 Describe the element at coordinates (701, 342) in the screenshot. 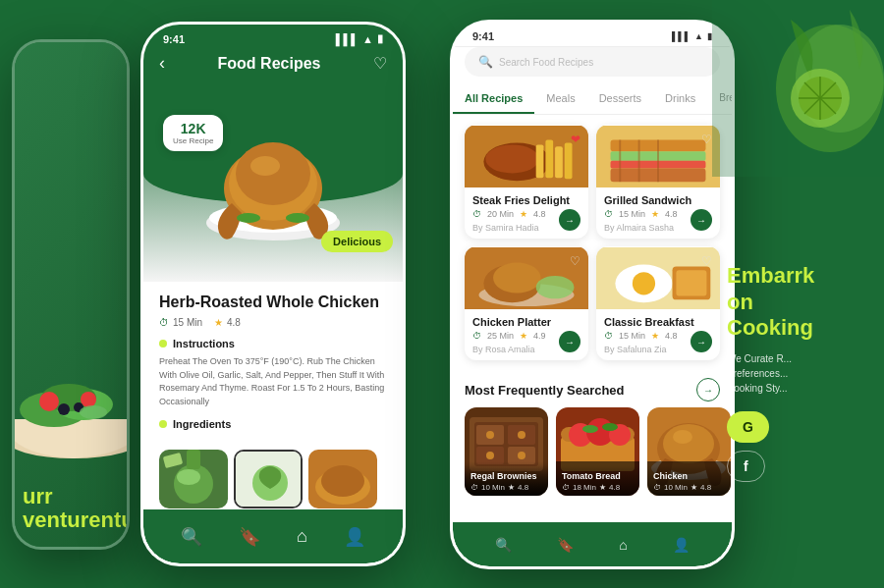

I see `breakfast-arrow: →` at that location.